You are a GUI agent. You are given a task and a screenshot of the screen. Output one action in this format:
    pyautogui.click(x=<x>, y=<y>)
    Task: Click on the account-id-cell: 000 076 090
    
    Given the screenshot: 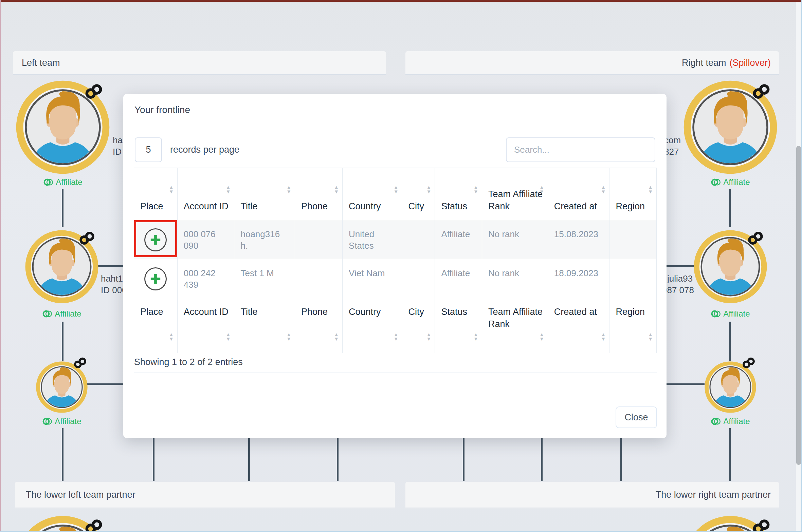 What is the action you would take?
    pyautogui.click(x=206, y=240)
    